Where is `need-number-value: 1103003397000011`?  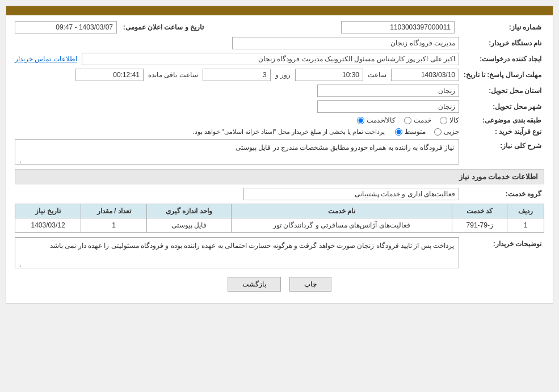
need-number-value: 1103003397000011 is located at coordinates (398, 27).